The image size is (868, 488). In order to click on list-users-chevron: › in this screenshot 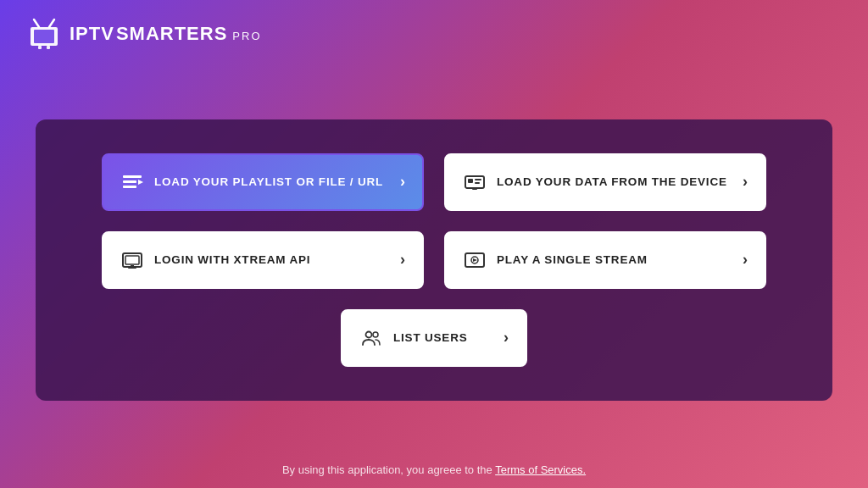, I will do `click(506, 337)`.